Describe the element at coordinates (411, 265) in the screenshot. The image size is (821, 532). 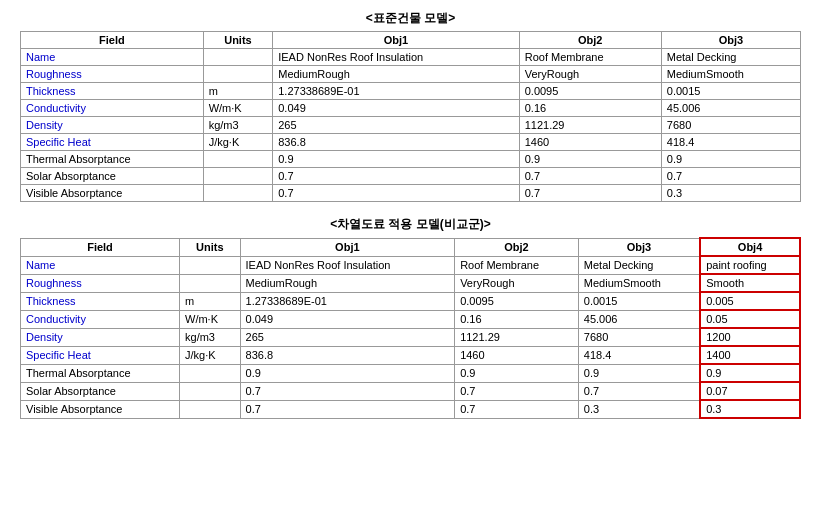
I see `table-row: NameIEAD NonRes Roof InsulationRoof Memb…` at that location.